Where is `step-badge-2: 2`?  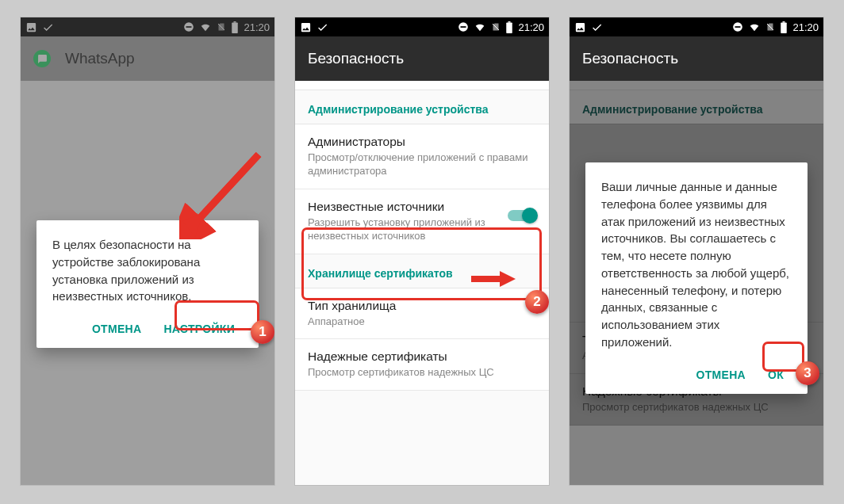 step-badge-2: 2 is located at coordinates (537, 302).